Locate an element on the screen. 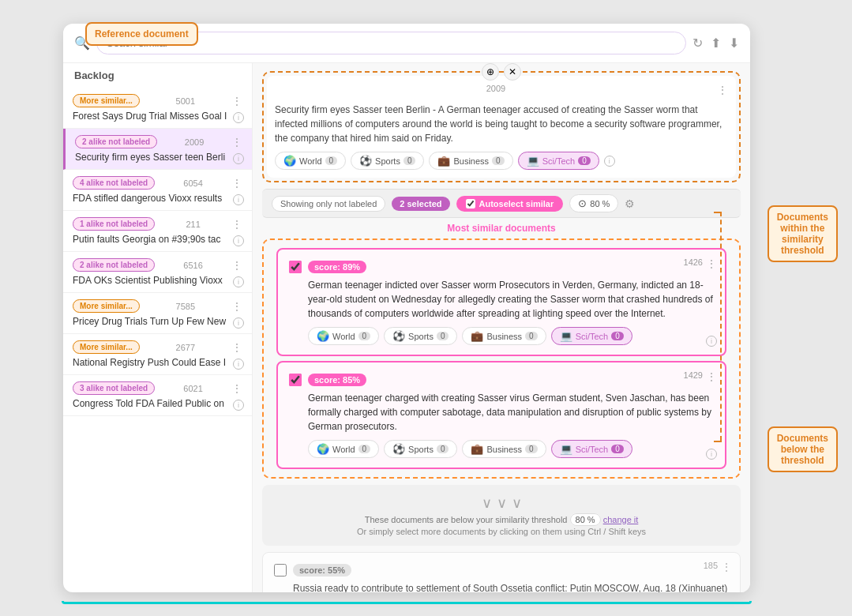 The height and width of the screenshot is (616, 852). sidebar-id-7: 6021 is located at coordinates (193, 389).